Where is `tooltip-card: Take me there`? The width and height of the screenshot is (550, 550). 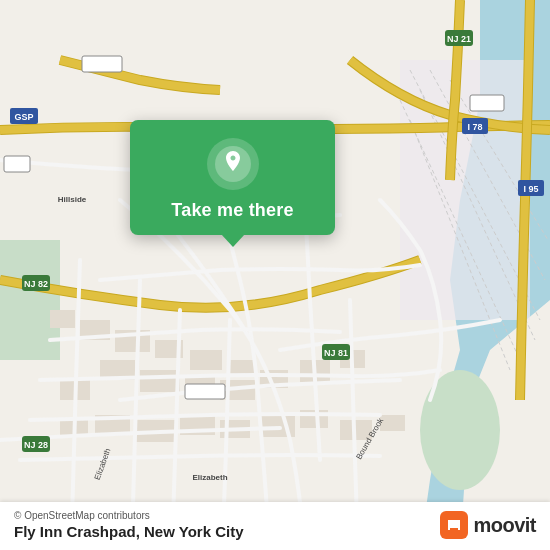 tooltip-card: Take me there is located at coordinates (232, 178).